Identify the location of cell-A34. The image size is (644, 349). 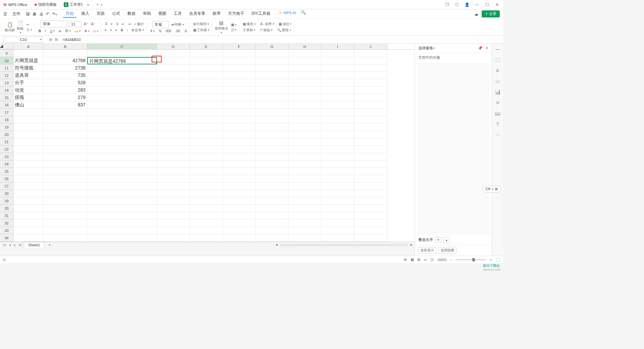
(29, 238).